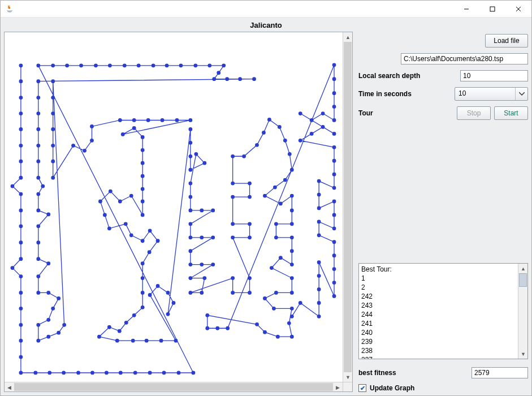  Describe the element at coordinates (443, 311) in the screenshot. I see `tour-output-area: Best Tour: 1 2 242 243 244 241 240 239 2…` at that location.